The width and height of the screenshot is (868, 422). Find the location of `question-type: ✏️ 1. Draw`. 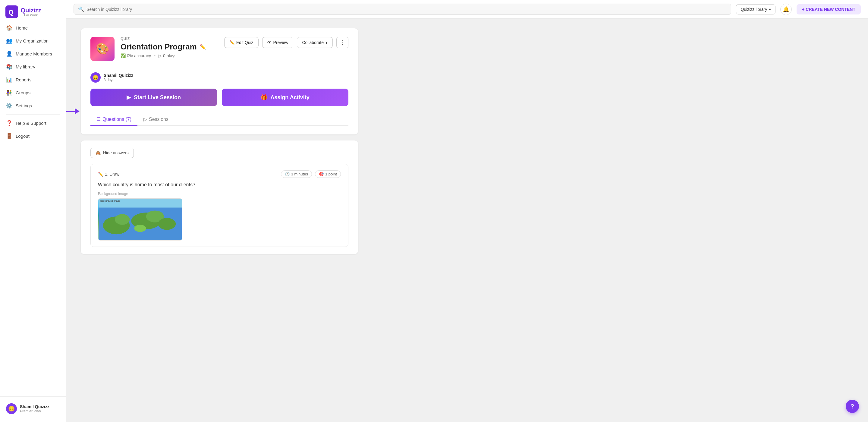

question-type: ✏️ 1. Draw is located at coordinates (108, 174).